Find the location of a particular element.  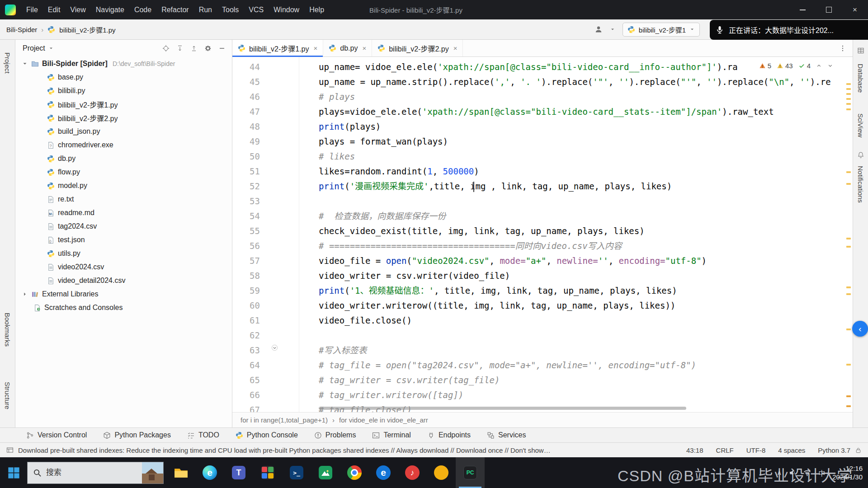

run-configuration-select: bilibili_v2-步骤1 is located at coordinates (661, 30).